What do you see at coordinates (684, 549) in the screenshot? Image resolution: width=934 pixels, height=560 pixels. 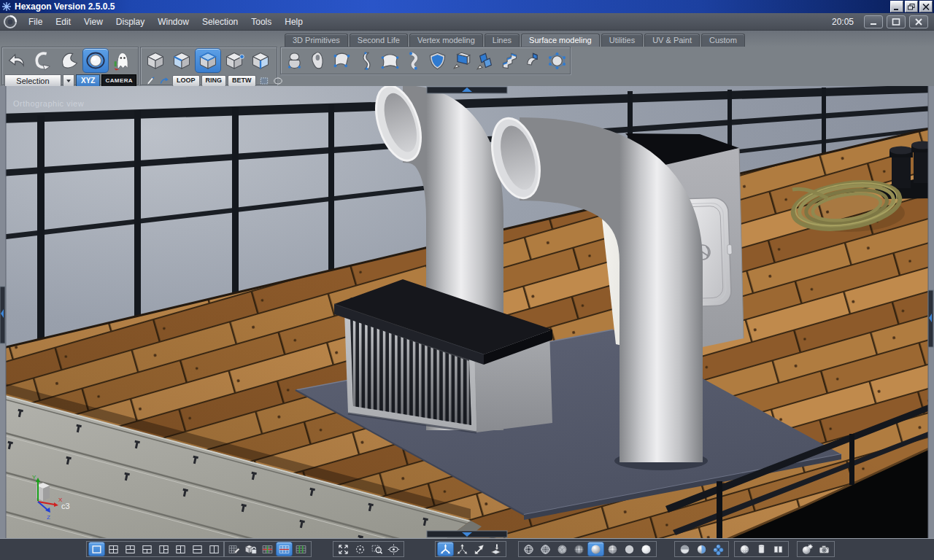 I see `half-sphere-button` at bounding box center [684, 549].